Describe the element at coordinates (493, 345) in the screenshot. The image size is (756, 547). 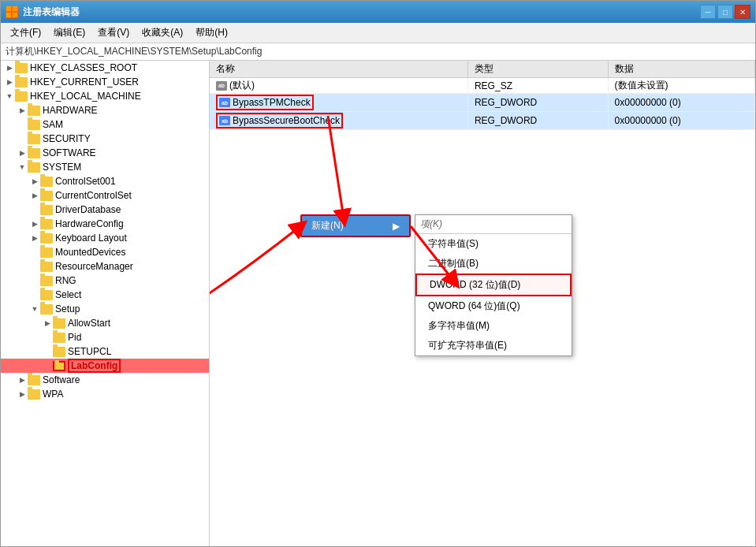
I see `ctx-item-expandstring: 可扩充字符串值(E)` at that location.